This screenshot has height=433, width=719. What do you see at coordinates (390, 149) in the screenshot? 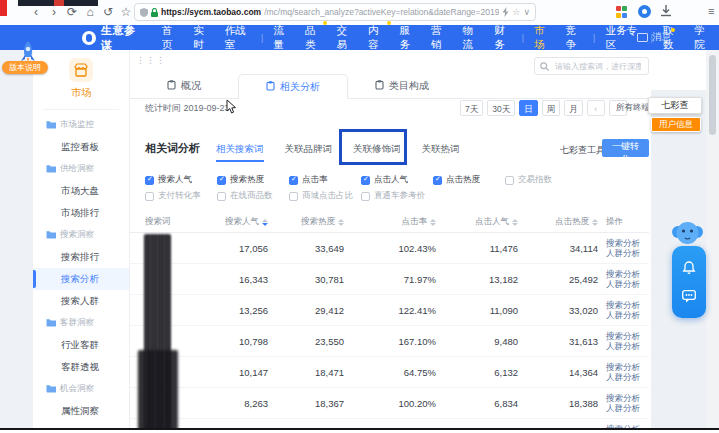
I see `analysis-card-header: 相关词分析 相关搜索词关联品牌词关联修饰词关联热词 七彩查工具： 一键转化` at bounding box center [390, 149].